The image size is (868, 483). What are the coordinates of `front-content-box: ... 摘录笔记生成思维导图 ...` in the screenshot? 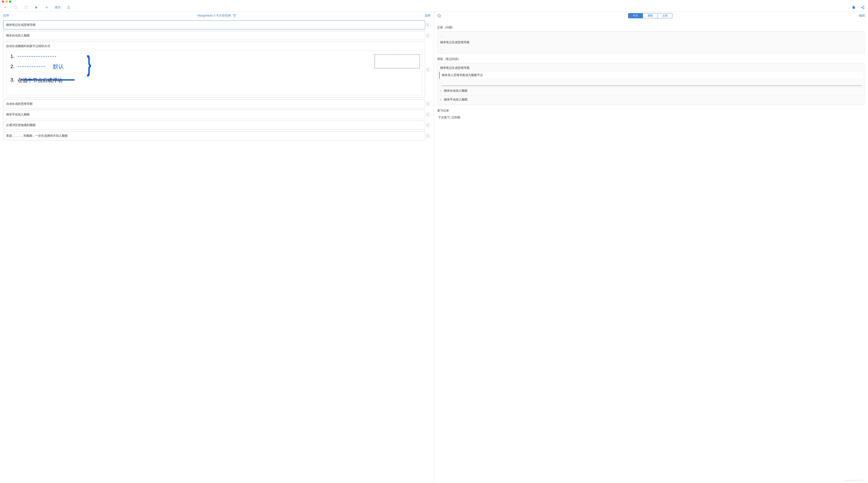 It's located at (651, 42).